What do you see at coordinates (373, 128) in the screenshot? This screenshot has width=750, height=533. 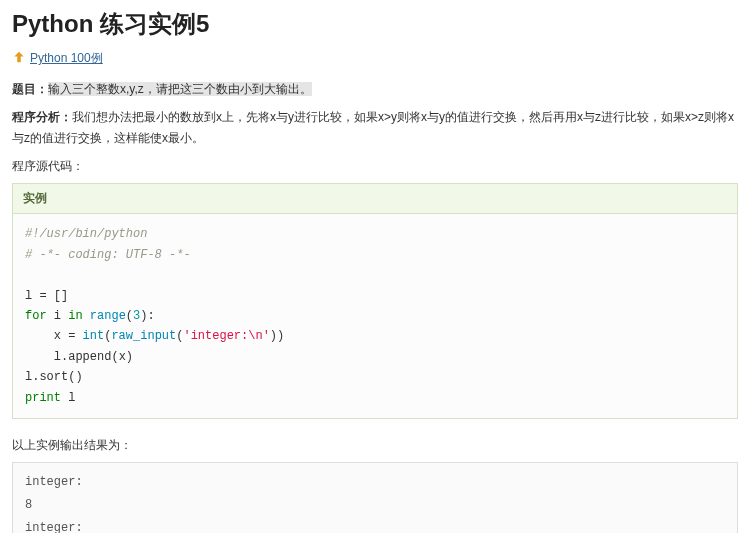 I see `analysis-text: 我们想办法把最小的数放到x上，先将x与y进行比较，如果x>y则将x与y的值进行交…` at bounding box center [373, 128].